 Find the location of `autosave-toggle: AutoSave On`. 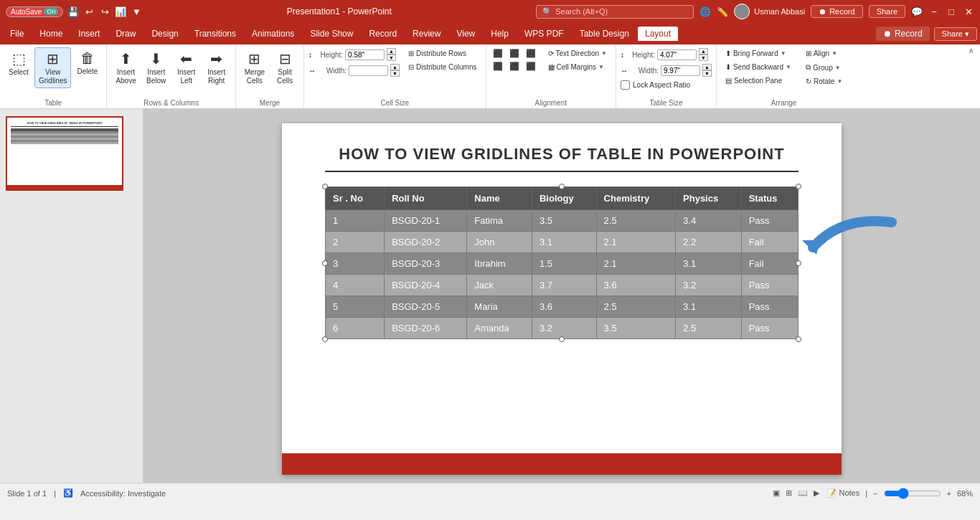

autosave-toggle: AutoSave On is located at coordinates (34, 11).